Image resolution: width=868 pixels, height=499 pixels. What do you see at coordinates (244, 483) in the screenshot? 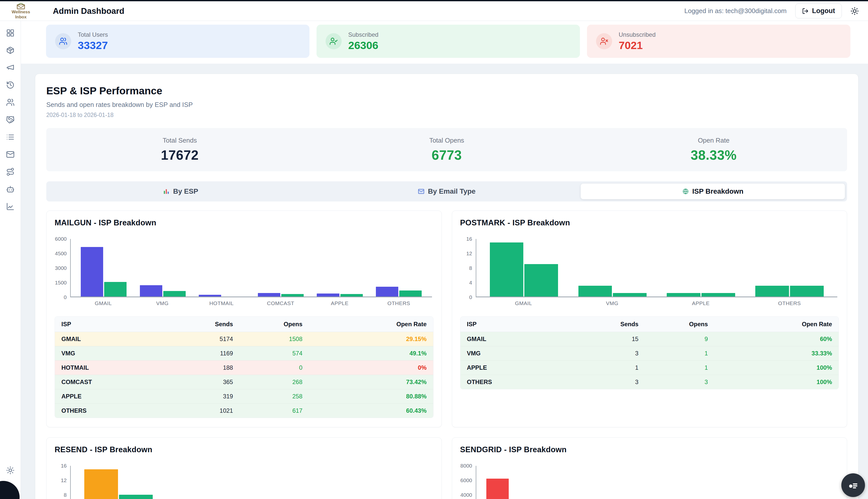
I see `isp-bar-chart: 0481216 GMAILVMGAPPLEOTHERS` at bounding box center [244, 483].